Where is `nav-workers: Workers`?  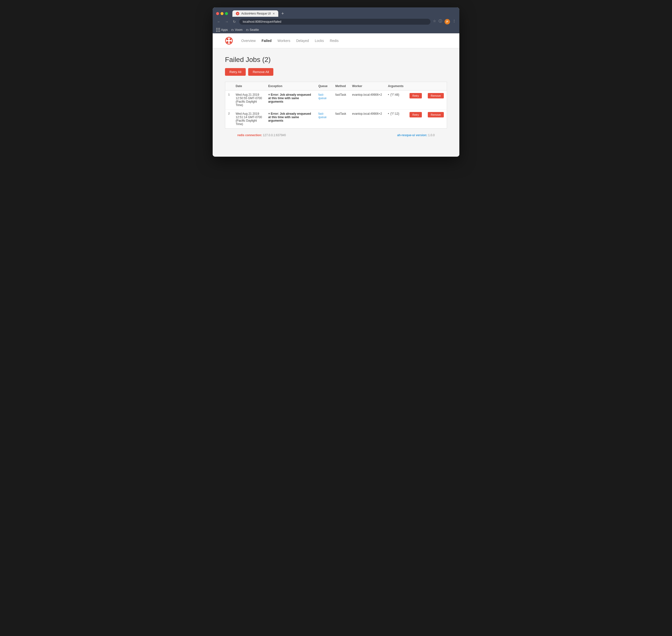 nav-workers: Workers is located at coordinates (284, 41).